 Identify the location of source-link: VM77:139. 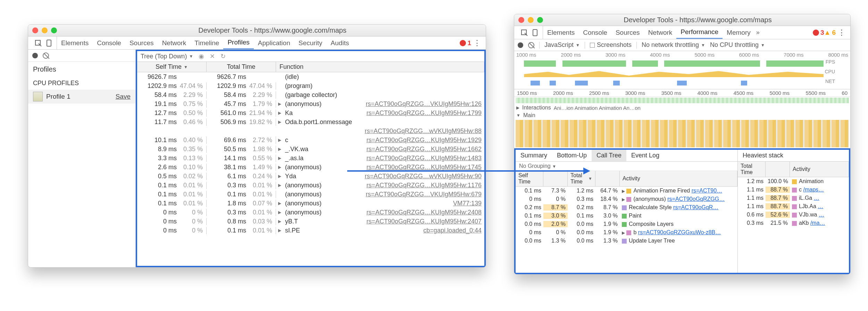
(469, 204).